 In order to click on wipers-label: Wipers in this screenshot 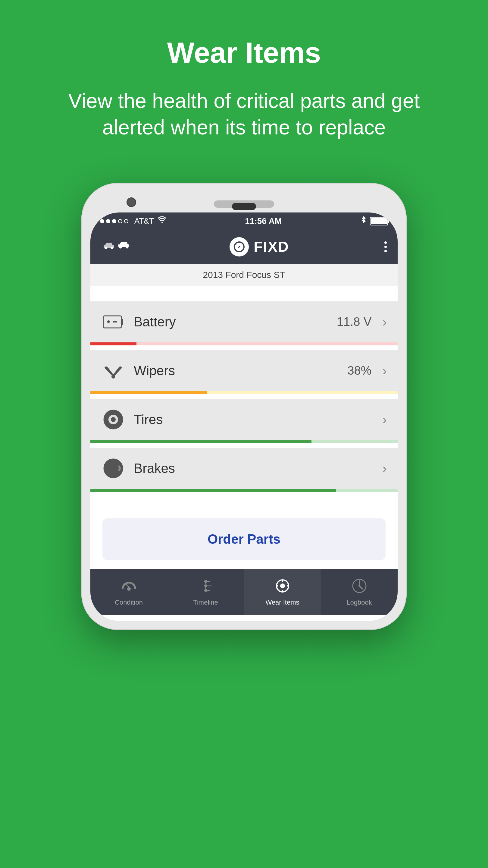, I will do `click(236, 371)`.